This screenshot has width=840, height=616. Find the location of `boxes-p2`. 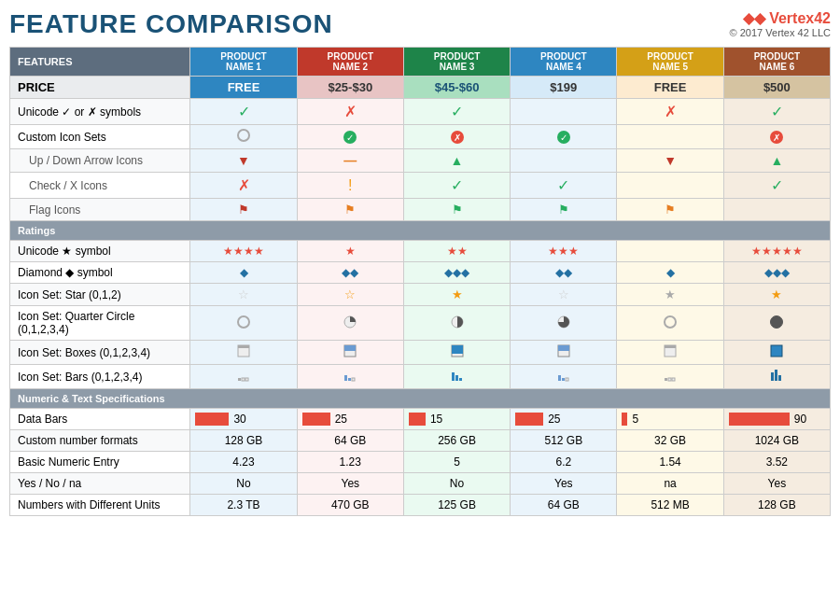

boxes-p2 is located at coordinates (350, 353).